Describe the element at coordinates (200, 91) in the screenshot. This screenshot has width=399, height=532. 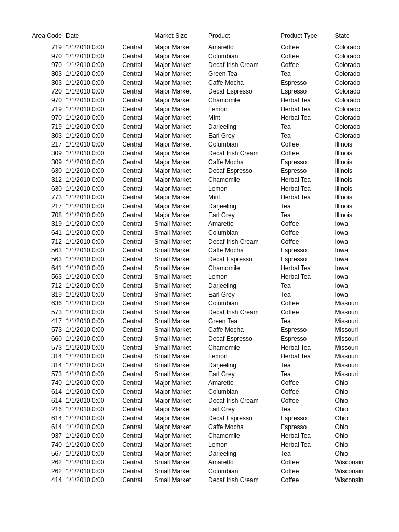
I see `table-row: 7201/1/2010 0:00CentralMajor MarketDecaf…` at that location.